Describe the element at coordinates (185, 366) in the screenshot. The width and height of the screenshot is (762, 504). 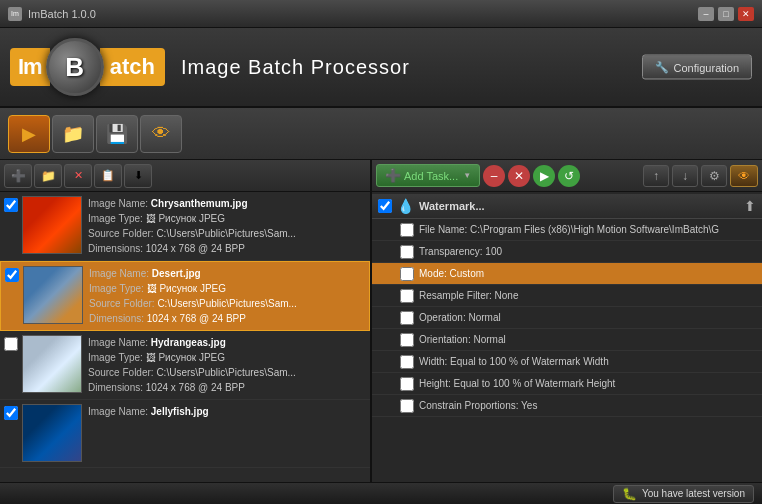
I see `file-item: Image Name: Hydrangeas.jpgImage Type: 🖼 …` at that location.